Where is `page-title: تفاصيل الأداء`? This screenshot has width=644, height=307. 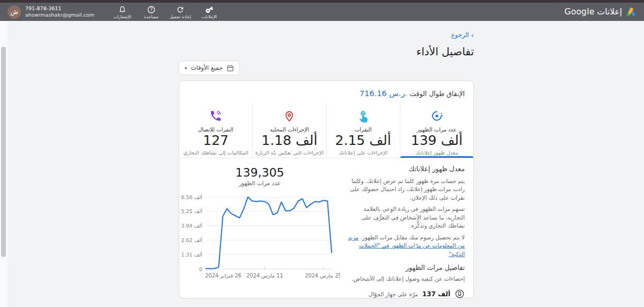
page-title: تفاصيل الأداء is located at coordinates (445, 52).